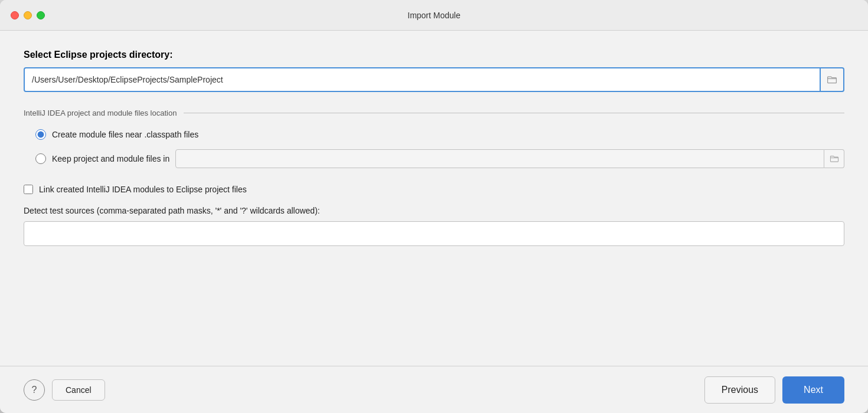 This screenshot has width=868, height=413. Describe the element at coordinates (28, 189) in the screenshot. I see `link-modules-checkbox` at that location.